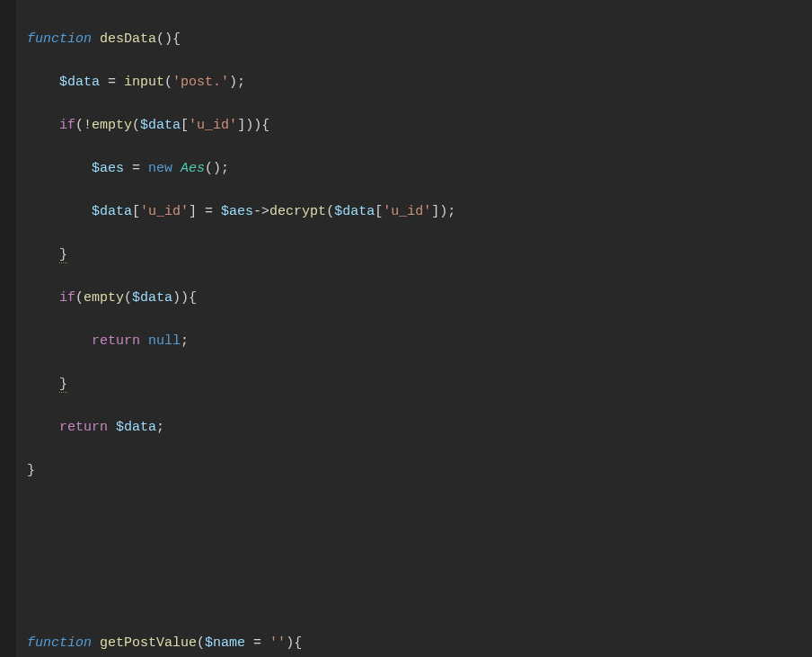 This screenshot has width=812, height=657. I want to click on code-line: if(!empty($data['u_id'])){, so click(419, 126).